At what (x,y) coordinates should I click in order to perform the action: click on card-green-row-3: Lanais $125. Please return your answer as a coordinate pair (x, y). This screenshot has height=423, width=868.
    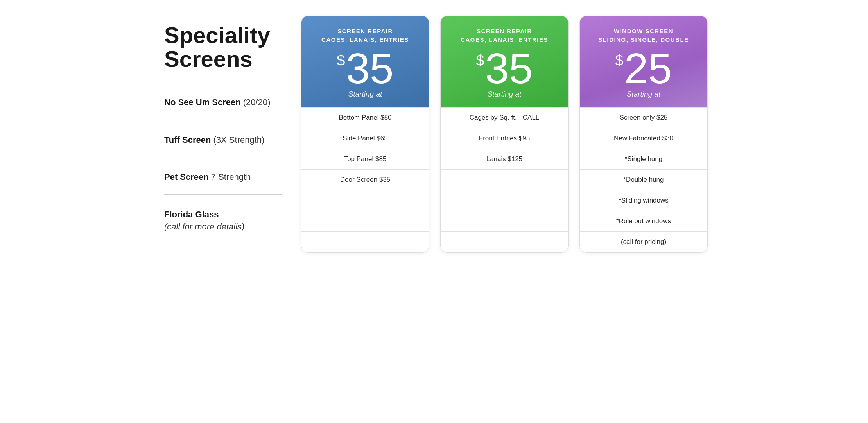
    Looking at the image, I should click on (504, 159).